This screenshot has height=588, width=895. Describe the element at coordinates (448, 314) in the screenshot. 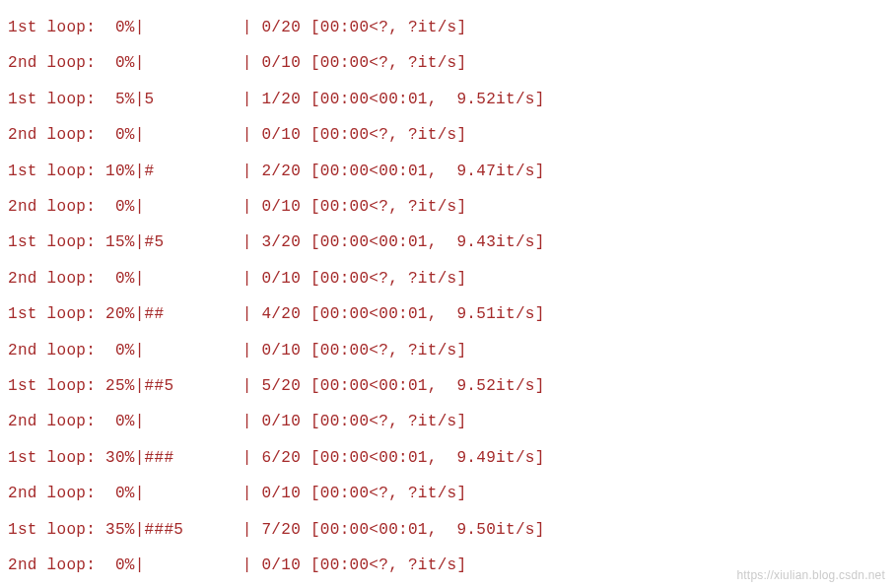

I see `progress-line: 1st loop: 20%|## | 4/20 [00:00<00:01, 9.…` at that location.